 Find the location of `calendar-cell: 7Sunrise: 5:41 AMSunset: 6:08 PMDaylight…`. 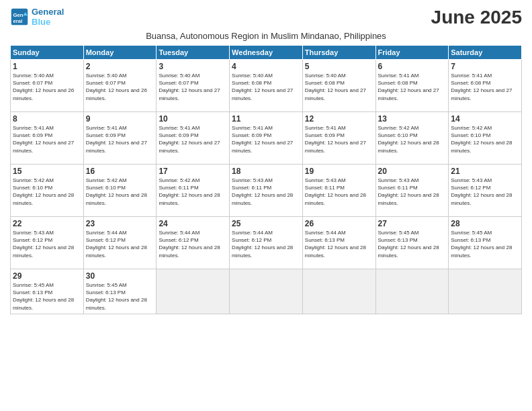

calendar-cell: 7Sunrise: 5:41 AMSunset: 6:08 PMDaylight… is located at coordinates (485, 86).